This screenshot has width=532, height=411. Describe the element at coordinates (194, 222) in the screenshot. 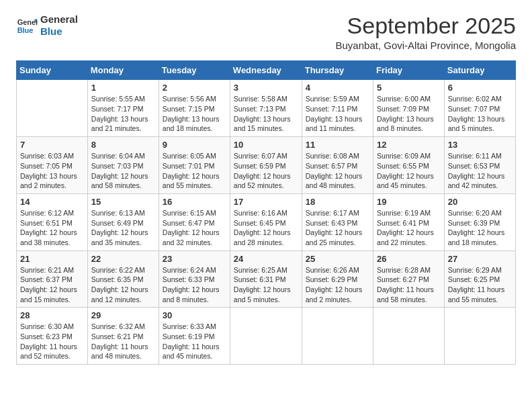

I see `calendar-cell: 16Sunrise: 6:15 AM Sunset: 6:47 PM Dayli…` at that location.